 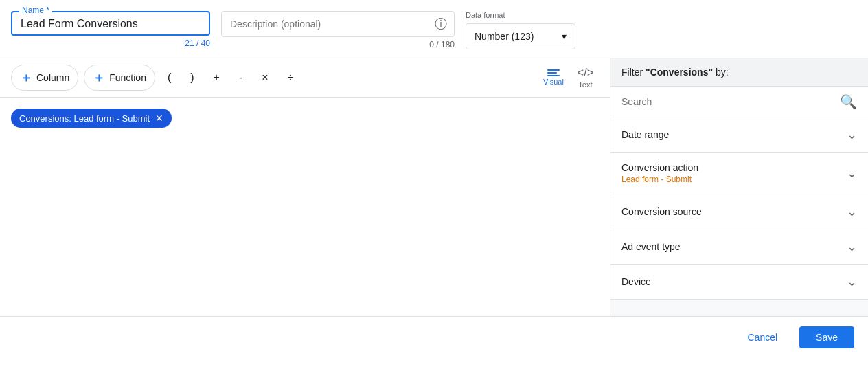 What do you see at coordinates (338, 24) in the screenshot?
I see `description-input-container: ⓘ` at bounding box center [338, 24].